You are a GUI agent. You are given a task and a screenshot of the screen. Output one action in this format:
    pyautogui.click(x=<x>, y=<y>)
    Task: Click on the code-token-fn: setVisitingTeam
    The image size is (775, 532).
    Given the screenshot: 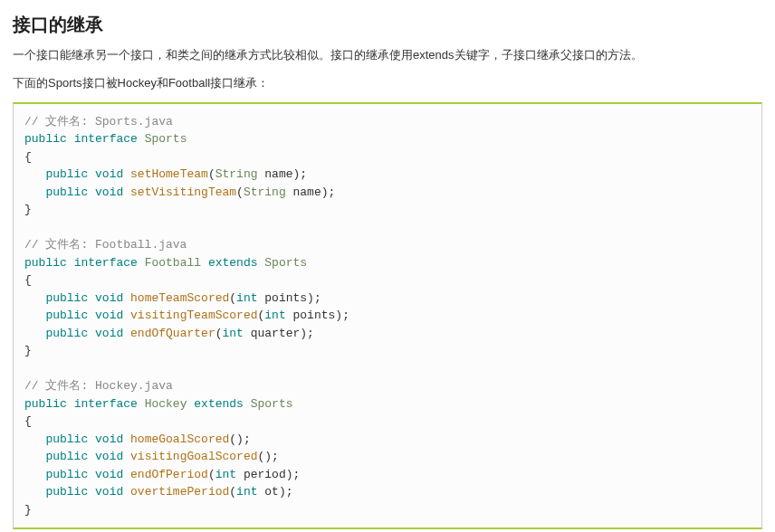 What is the action you would take?
    pyautogui.click(x=183, y=192)
    